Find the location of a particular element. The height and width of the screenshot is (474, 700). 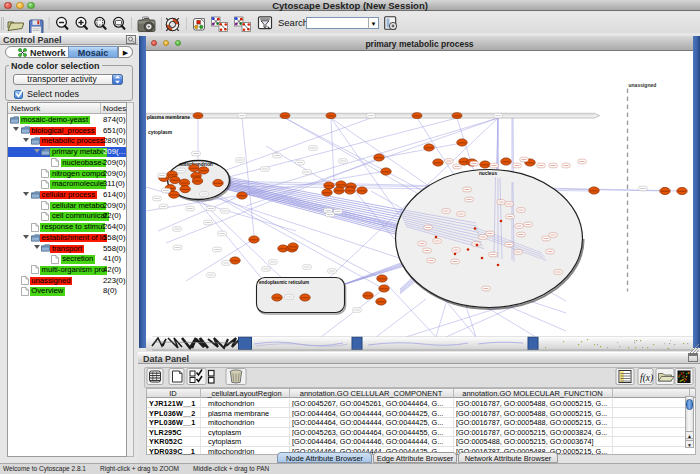

svg-text: plasma membrane is located at coordinates (168, 118).